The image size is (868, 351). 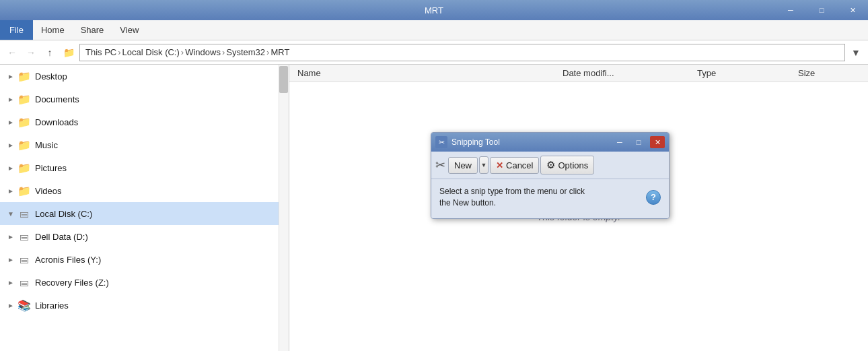 I want to click on sidebar-item-desktop: ► 📁 Desktop, so click(x=144, y=76).